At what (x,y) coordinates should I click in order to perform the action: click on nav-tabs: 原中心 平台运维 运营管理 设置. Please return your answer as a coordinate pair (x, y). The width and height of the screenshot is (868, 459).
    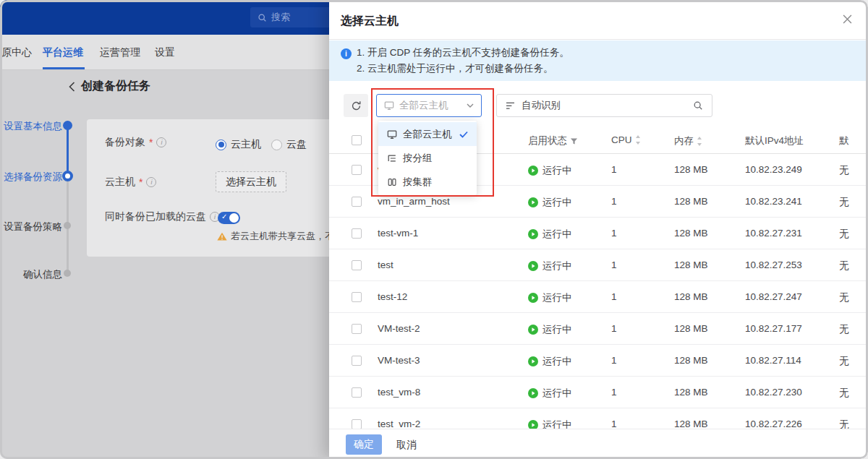
    Looking at the image, I should click on (166, 52).